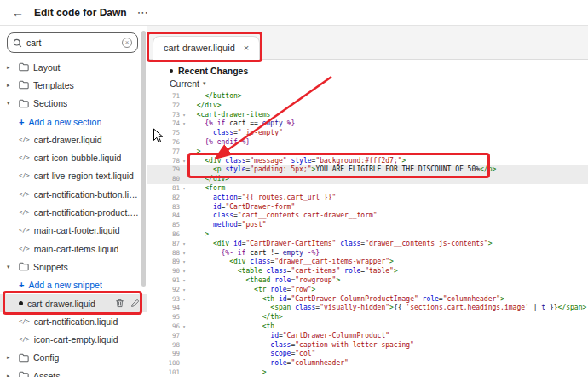 The image size is (588, 377). Describe the element at coordinates (368, 363) in the screenshot. I see `code-line-100: 100 role="columnheader"` at that location.